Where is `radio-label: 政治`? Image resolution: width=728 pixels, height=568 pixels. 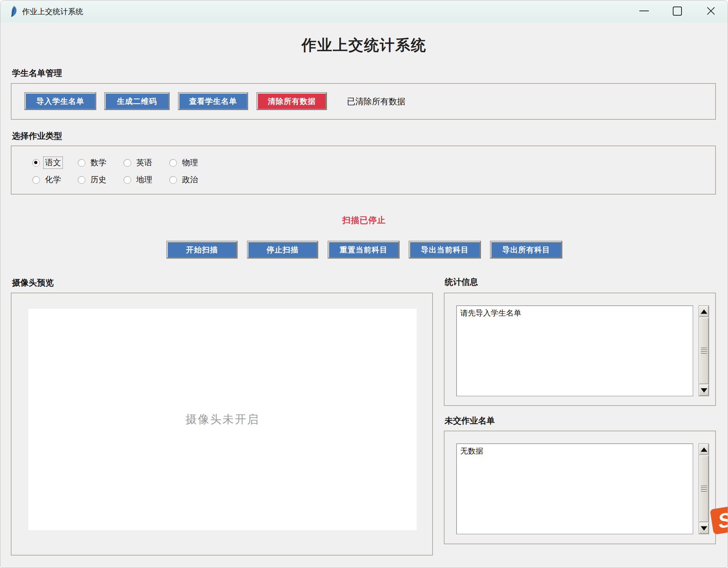 radio-label: 政治 is located at coordinates (190, 180).